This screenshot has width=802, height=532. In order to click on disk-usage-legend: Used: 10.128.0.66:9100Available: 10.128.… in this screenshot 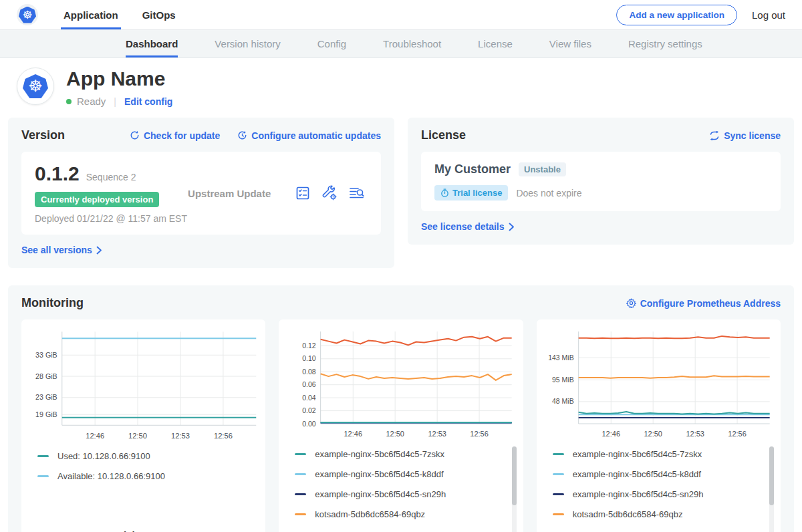, I will do `click(143, 467)`.